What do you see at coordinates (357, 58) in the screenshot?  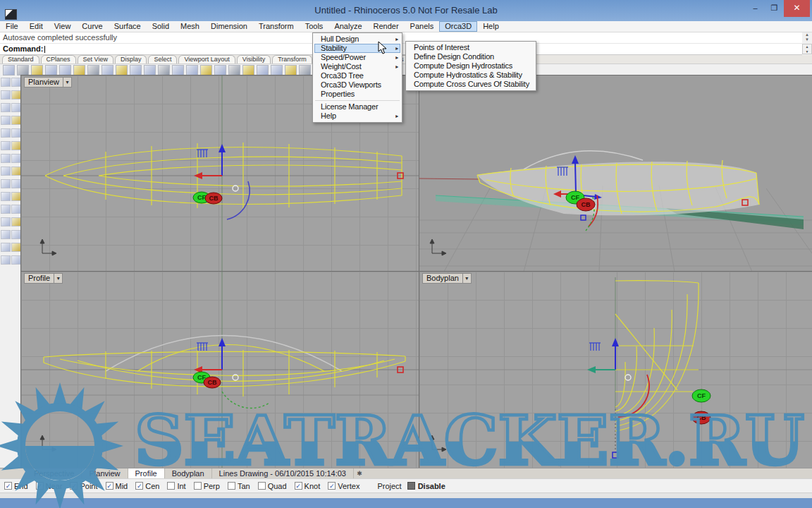 I see `menu-item-speed-power: Speed/Power▸` at bounding box center [357, 58].